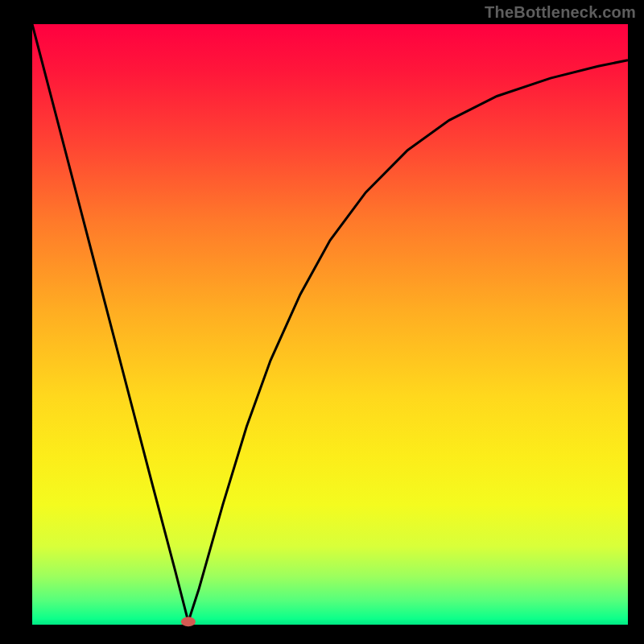 The width and height of the screenshot is (644, 644). What do you see at coordinates (560, 13) in the screenshot?
I see `attribution-text: TheBottleneck.com` at bounding box center [560, 13].